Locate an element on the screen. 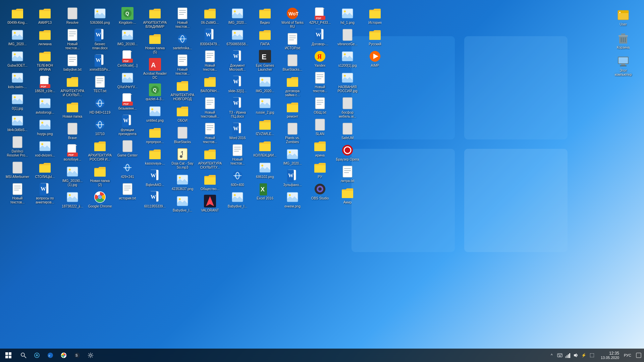 This screenshot has width=644, height=362. desktop-icon-ru: РУ is located at coordinates (320, 170).